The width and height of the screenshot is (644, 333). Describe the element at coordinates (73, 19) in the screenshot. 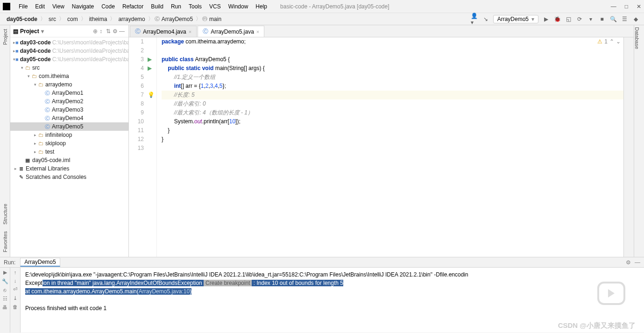

I see `breadcrumb: com` at that location.